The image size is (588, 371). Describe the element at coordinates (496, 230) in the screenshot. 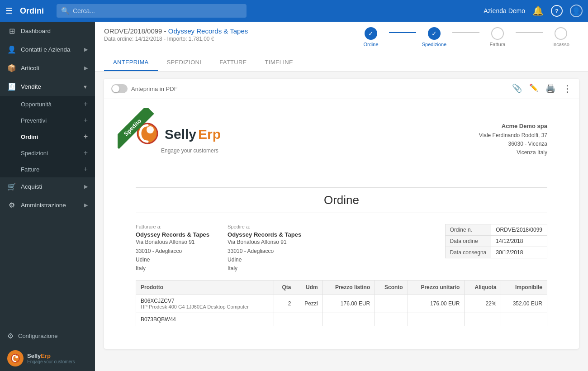

I see `order-number-row: Ordine n. ORDVE/2018/0099` at that location.